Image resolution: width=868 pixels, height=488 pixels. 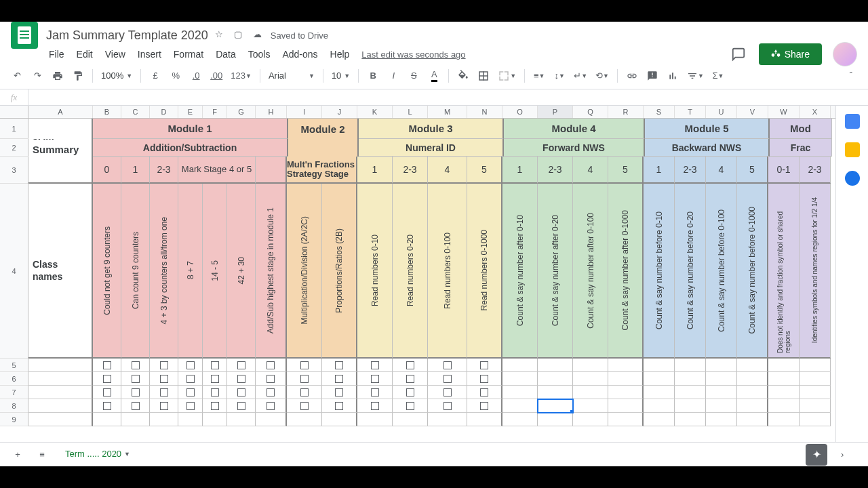 What do you see at coordinates (340, 54) in the screenshot?
I see `menu-help: Help` at bounding box center [340, 54].